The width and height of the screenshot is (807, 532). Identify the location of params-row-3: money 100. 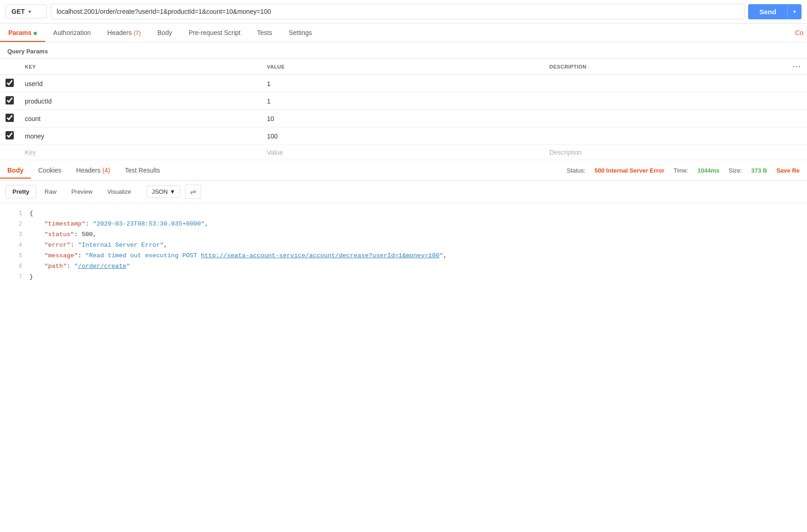
(404, 136).